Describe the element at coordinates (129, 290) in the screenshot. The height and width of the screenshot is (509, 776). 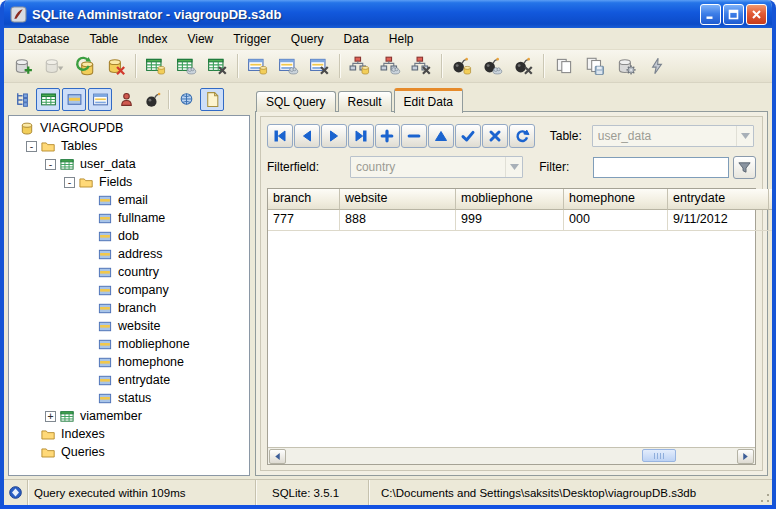
I see `tree-item-field: company` at that location.